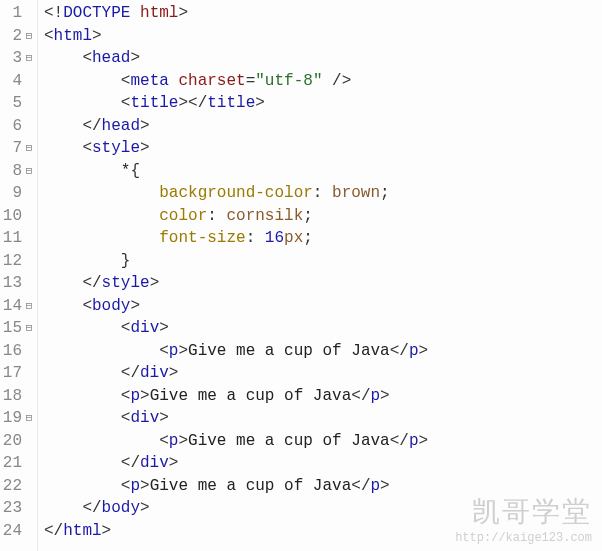 The width and height of the screenshot is (602, 551). What do you see at coordinates (323, 14) in the screenshot?
I see `code-line: <!DOCTYPE html>` at bounding box center [323, 14].